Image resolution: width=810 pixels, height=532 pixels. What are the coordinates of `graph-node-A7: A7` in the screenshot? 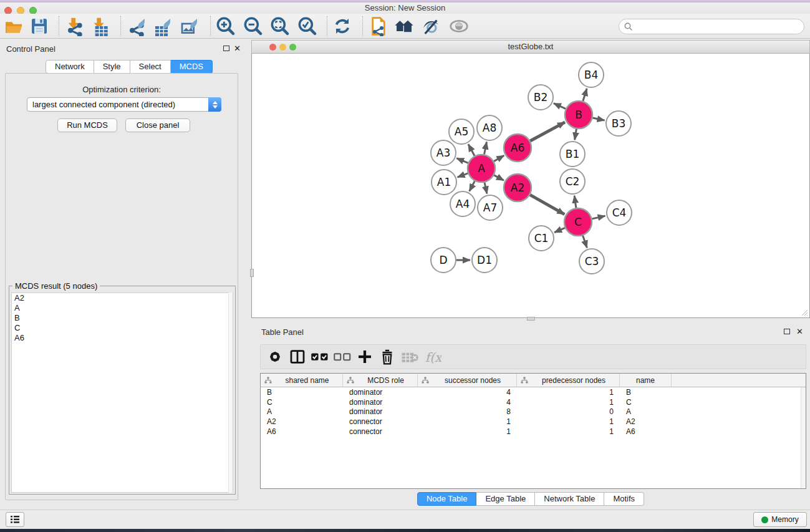 It's located at (490, 208).